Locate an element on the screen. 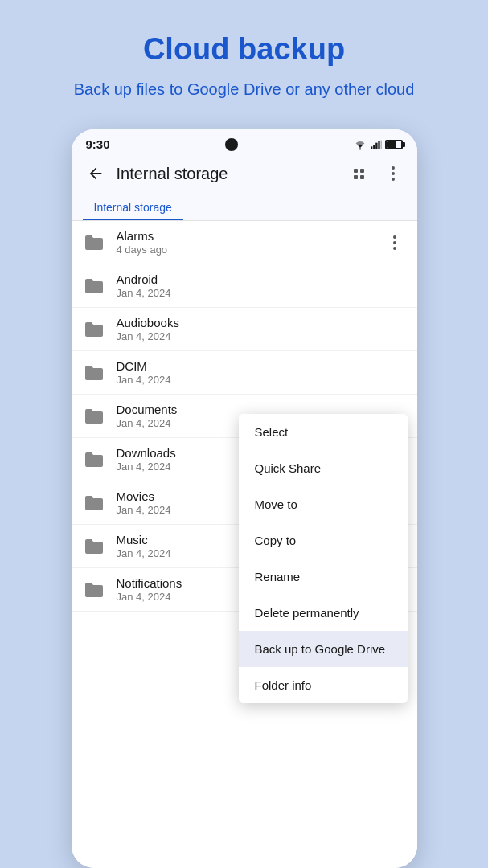  header-section: Cloud backup Back up files to Google Dri… is located at coordinates (244, 58).